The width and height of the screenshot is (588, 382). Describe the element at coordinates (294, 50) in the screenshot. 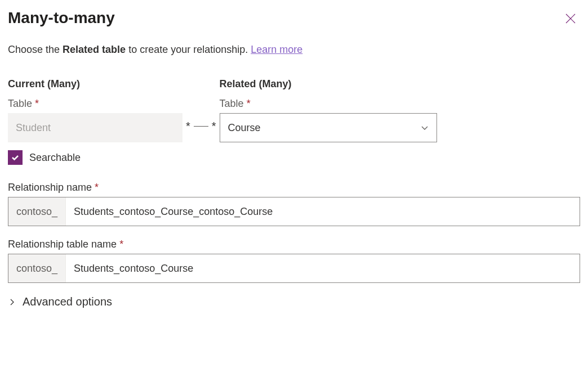

I see `subtitle: Choose the Related table to create your …` at that location.